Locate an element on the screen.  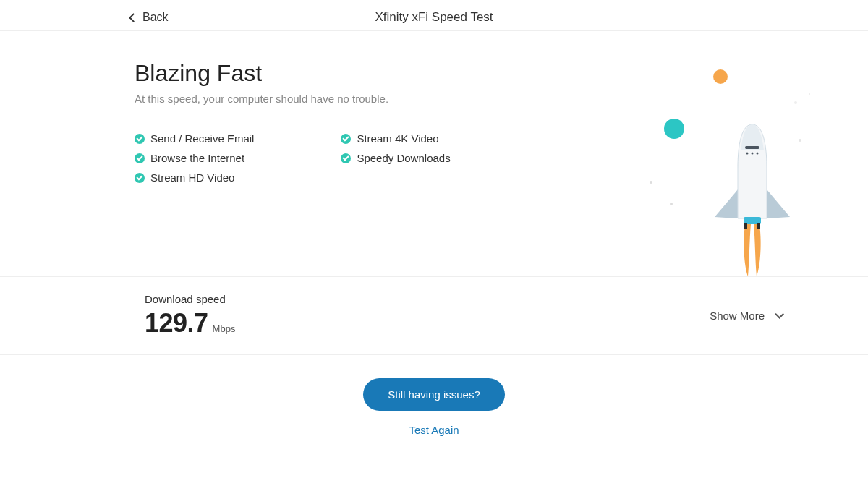
capability-label: Stream 4K Video is located at coordinates (398, 139).